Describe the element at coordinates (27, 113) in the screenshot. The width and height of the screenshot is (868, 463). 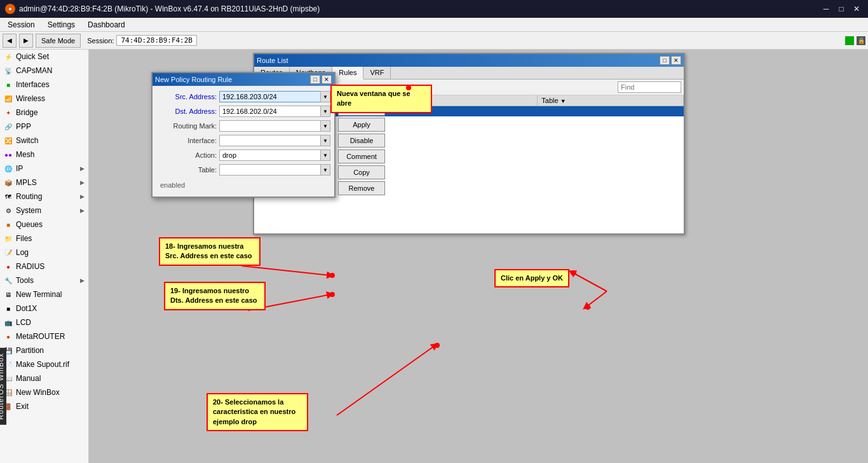
I see `sidebar-label-bridge: Bridge` at that location.